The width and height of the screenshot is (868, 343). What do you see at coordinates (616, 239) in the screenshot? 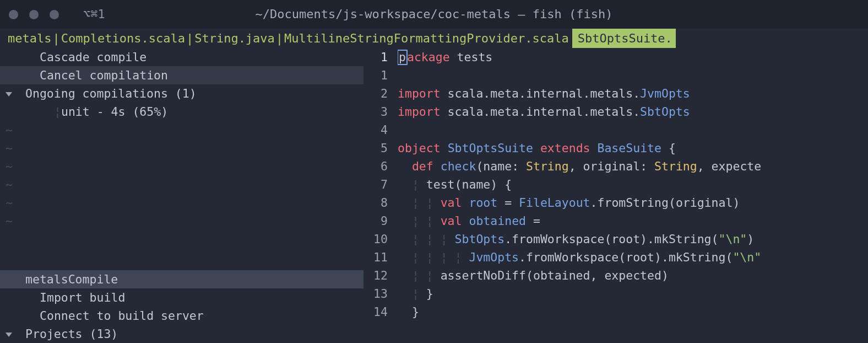
I see `code-line: 10 ¦ ¦ ¦ SbtOpts.fromWorkspace(root).mkS…` at bounding box center [616, 239].